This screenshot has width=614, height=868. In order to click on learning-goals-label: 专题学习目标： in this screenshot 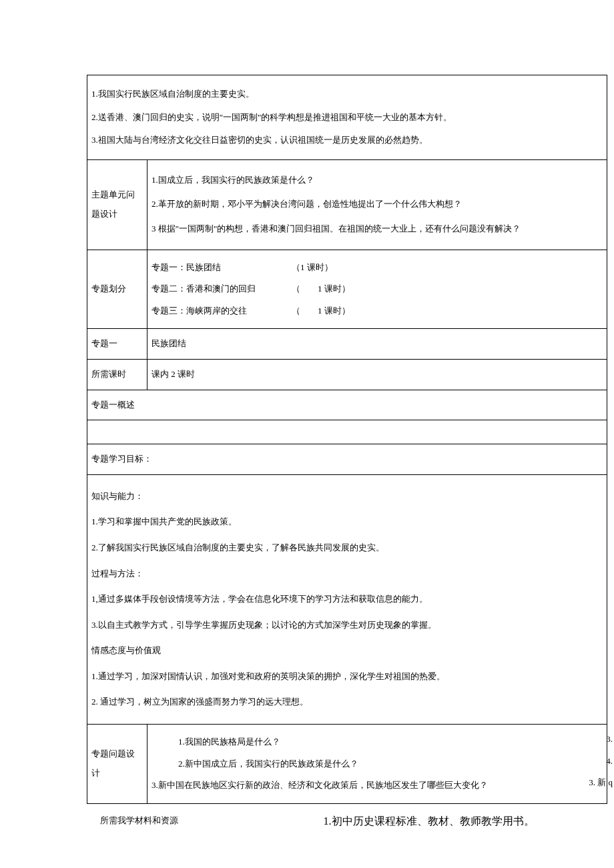, I will do `click(347, 460)`.